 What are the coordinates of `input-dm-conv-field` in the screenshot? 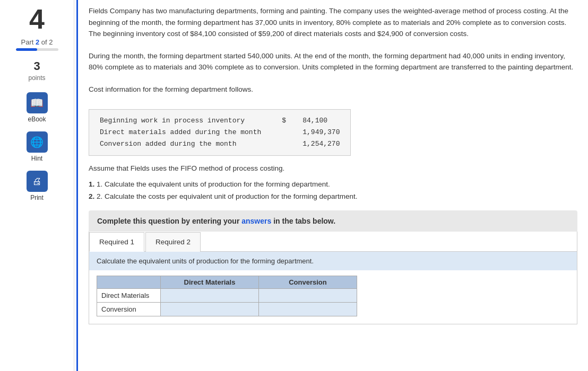 It's located at (308, 296).